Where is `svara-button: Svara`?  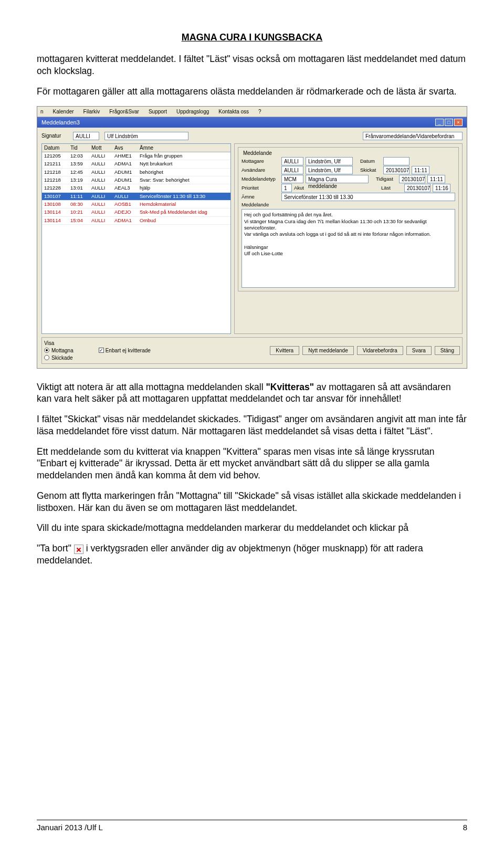
svara-button: Svara is located at coordinates (419, 351).